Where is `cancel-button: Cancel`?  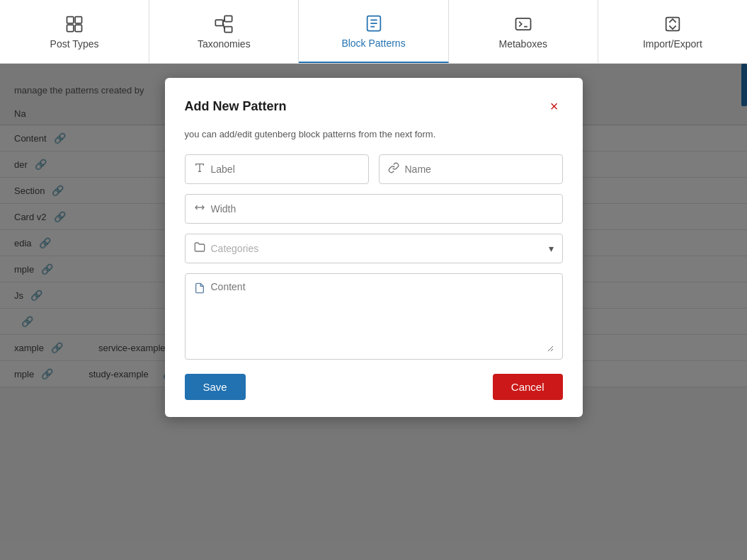
cancel-button: Cancel is located at coordinates (528, 387).